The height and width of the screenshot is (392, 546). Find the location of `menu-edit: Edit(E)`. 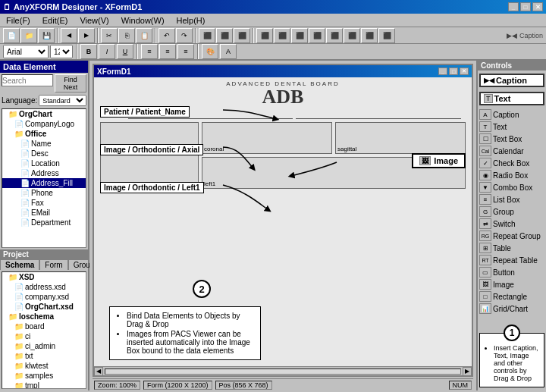

menu-edit: Edit(E) is located at coordinates (55, 20).